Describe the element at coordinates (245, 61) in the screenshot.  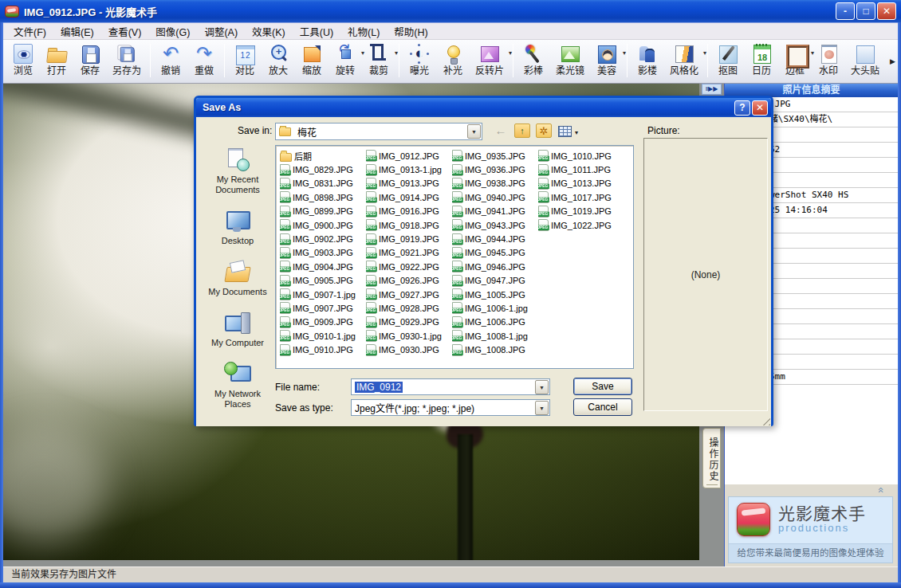
I see `toolbar-button-compare: 对比` at that location.